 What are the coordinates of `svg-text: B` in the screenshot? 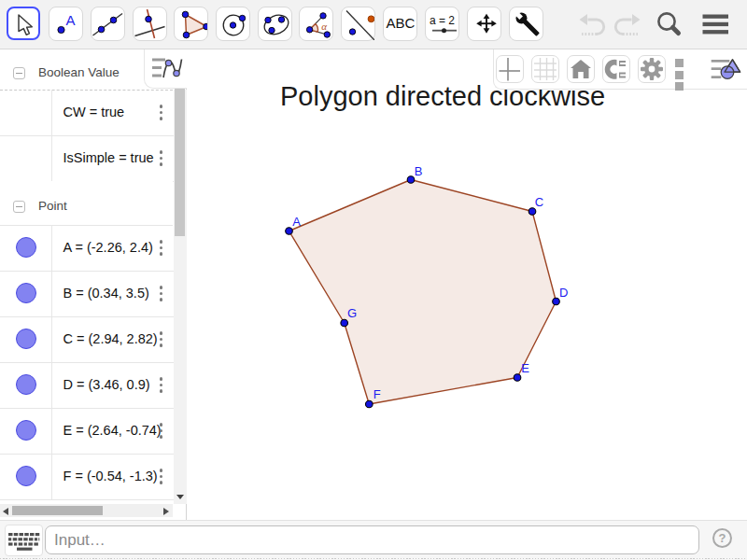 It's located at (418, 172).